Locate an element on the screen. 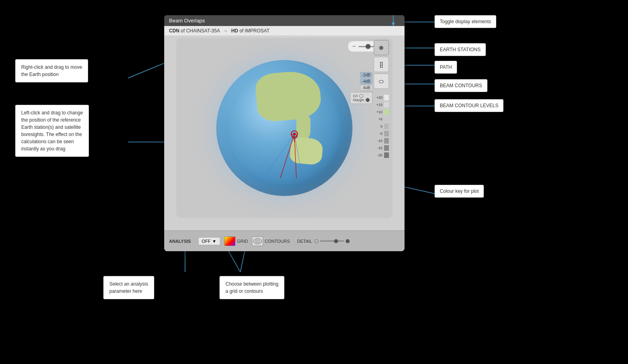  detail-slider-track is located at coordinates (332, 241).